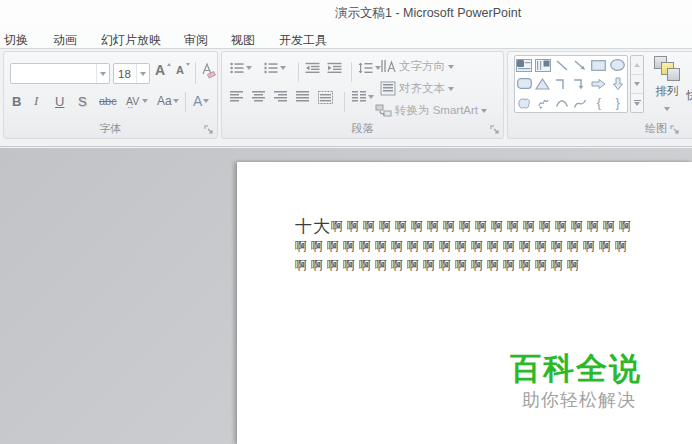  Describe the element at coordinates (524, 102) in the screenshot. I see `shape-freeform` at that location.